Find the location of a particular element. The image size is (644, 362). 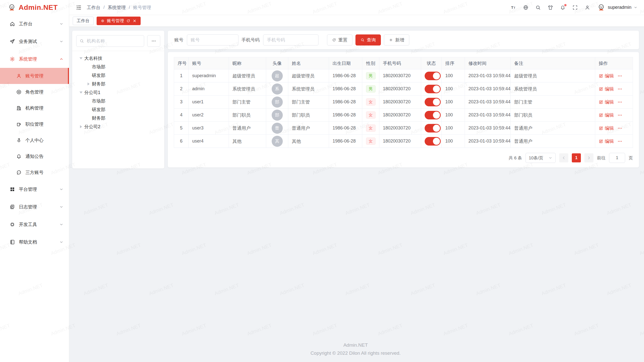

account-input is located at coordinates (213, 40).